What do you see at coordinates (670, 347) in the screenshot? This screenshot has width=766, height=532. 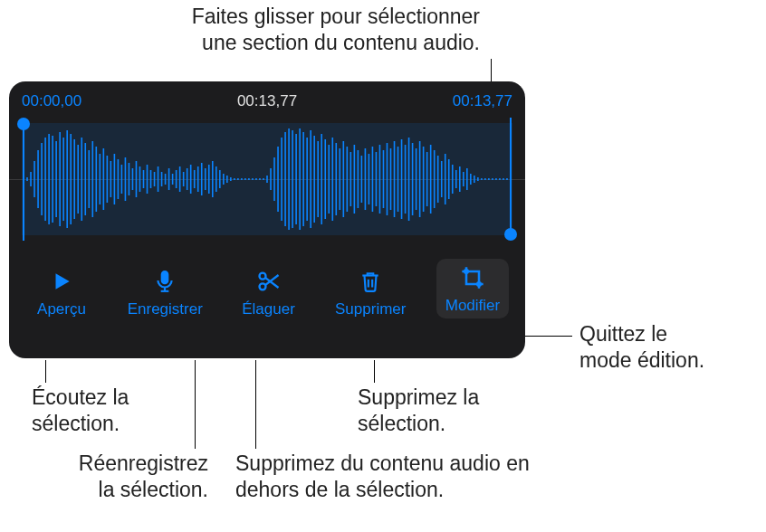 I see `callout-exit-edit: Quittez lemode édition.` at bounding box center [670, 347].